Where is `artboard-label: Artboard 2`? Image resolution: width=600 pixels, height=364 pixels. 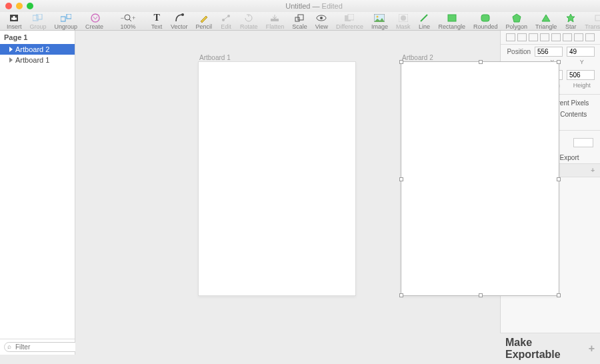 artboard-label: Artboard 2 is located at coordinates (417, 57).